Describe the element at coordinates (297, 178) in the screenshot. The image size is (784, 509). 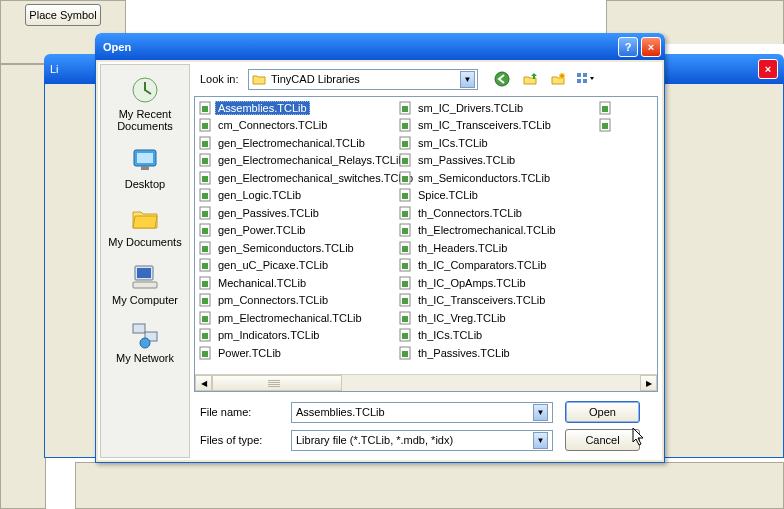
I see `file-item: gen_Electromechanical_switches.TCLib` at that location.